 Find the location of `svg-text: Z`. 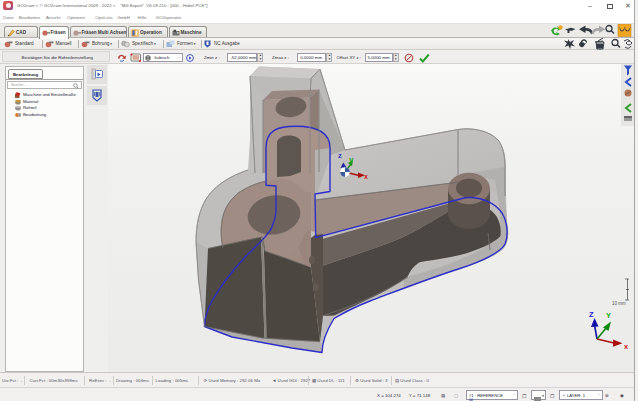

svg-text: Z is located at coordinates (592, 314).